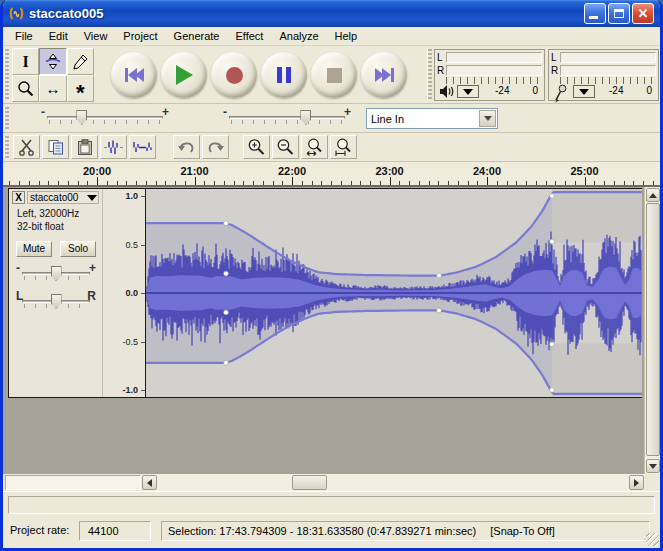 Image resolution: width=663 pixels, height=551 pixels. What do you see at coordinates (286, 147) in the screenshot?
I see `zoom-out-button` at bounding box center [286, 147].